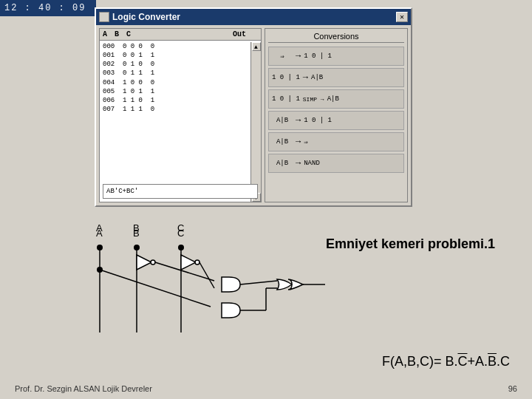 Image resolution: width=532 pixels, height=399 pixels. I want to click on or-gate-body, so click(284, 284).